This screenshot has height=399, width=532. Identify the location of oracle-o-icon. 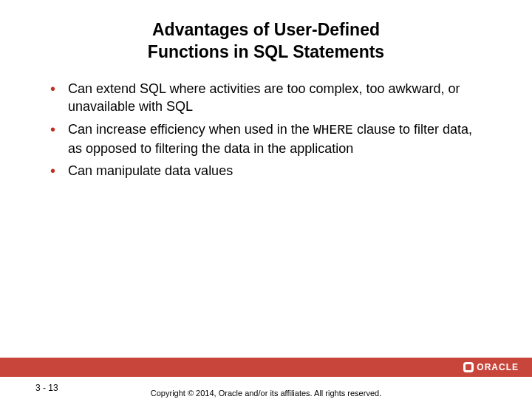
(468, 367).